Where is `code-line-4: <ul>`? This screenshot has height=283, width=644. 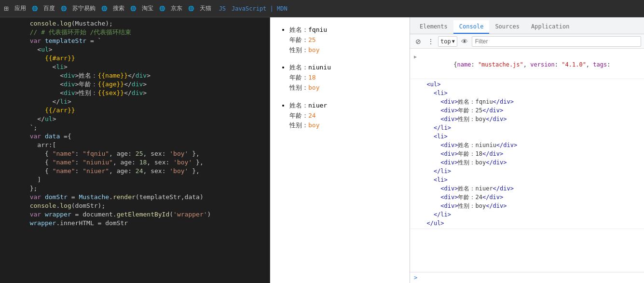
code-line-4: <ul> is located at coordinates (135, 50).